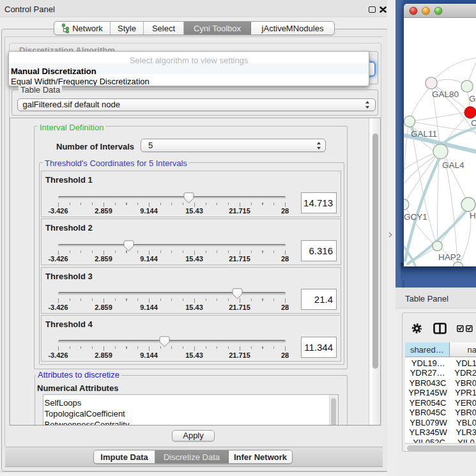 This screenshot has height=476, width=476. What do you see at coordinates (473, 216) in the screenshot?
I see `svg-text: HIS` at bounding box center [473, 216].